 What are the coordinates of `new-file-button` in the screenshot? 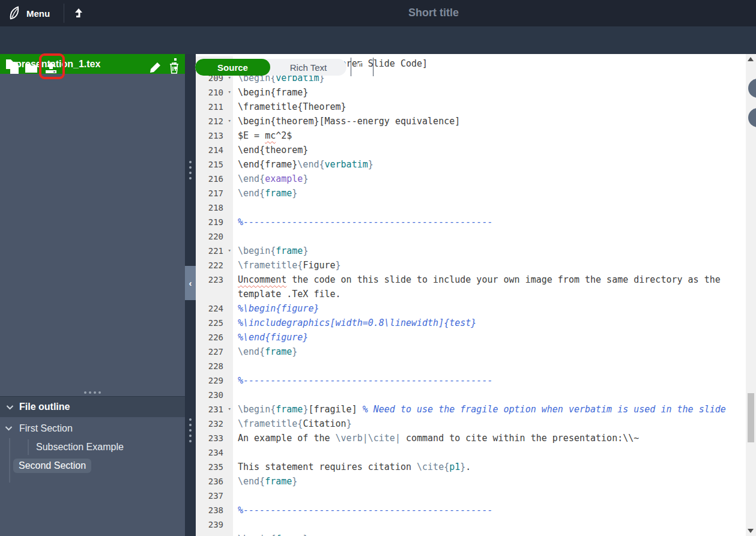 It's located at (14, 68).